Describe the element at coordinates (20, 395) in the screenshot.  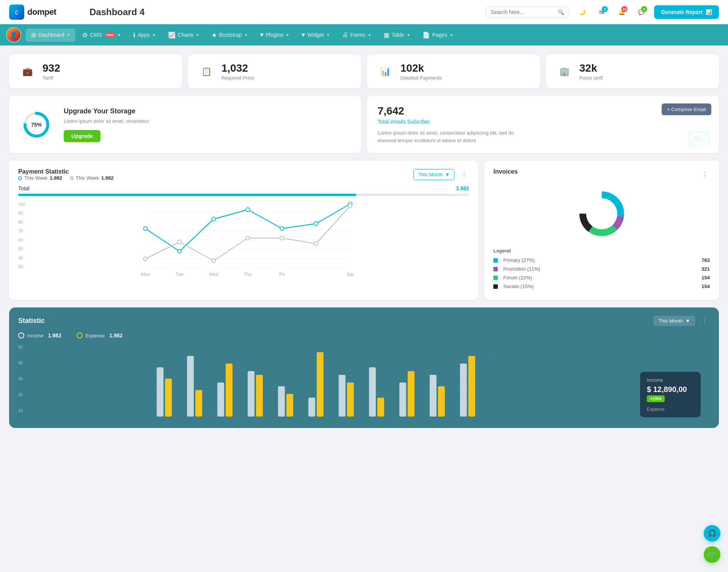
I see `stat-y-20: 20` at that location.